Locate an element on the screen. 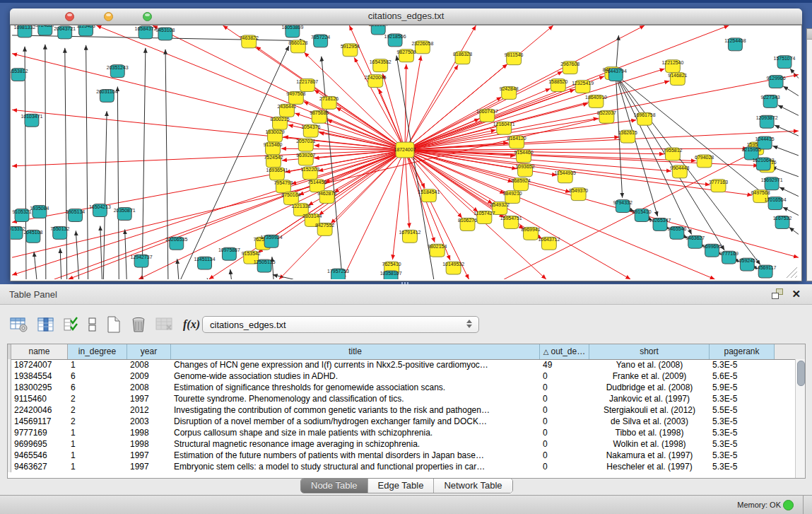 This screenshot has width=812, height=514. tab-node-table: Node Table is located at coordinates (335, 486).